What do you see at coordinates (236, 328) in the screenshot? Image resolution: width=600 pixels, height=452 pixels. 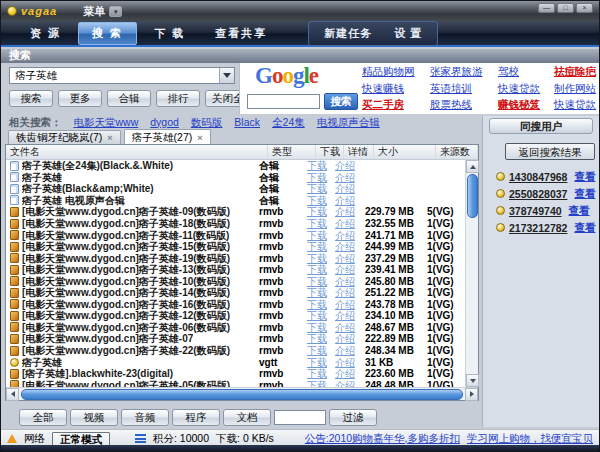 I see `table-row: [电影天堂www.dygod.cn]痞子英雄-06(数码版) rmvb 下载 介…` at bounding box center [236, 328].